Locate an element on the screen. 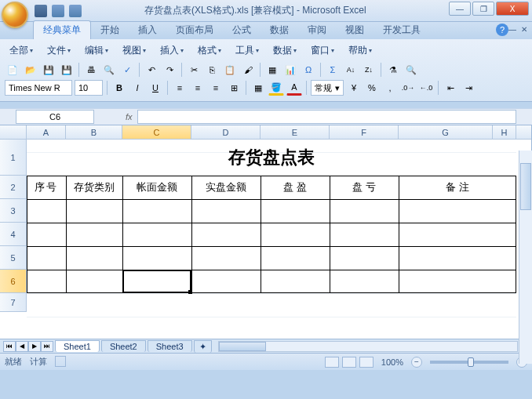  col-header-f: F is located at coordinates (364, 132).